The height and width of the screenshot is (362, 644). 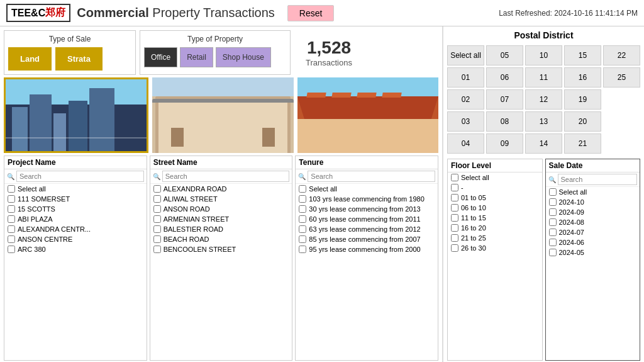 What do you see at coordinates (465, 55) in the screenshot?
I see `district-selectall-button: Select all` at bounding box center [465, 55].